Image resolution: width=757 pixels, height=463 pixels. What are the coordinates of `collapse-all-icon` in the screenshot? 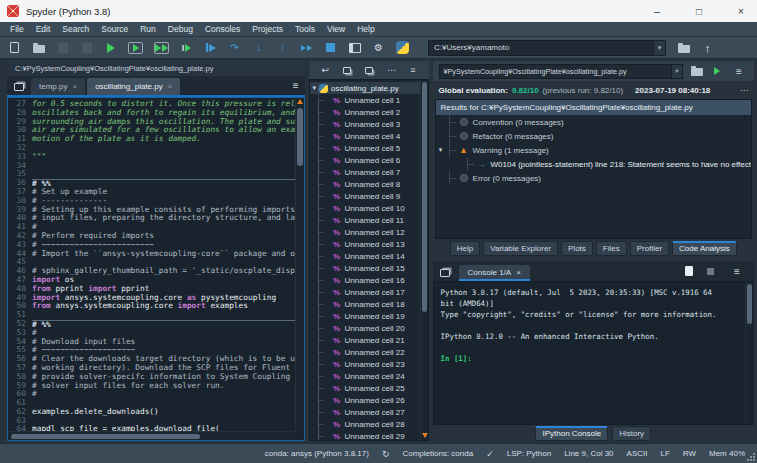 It's located at (347, 70).